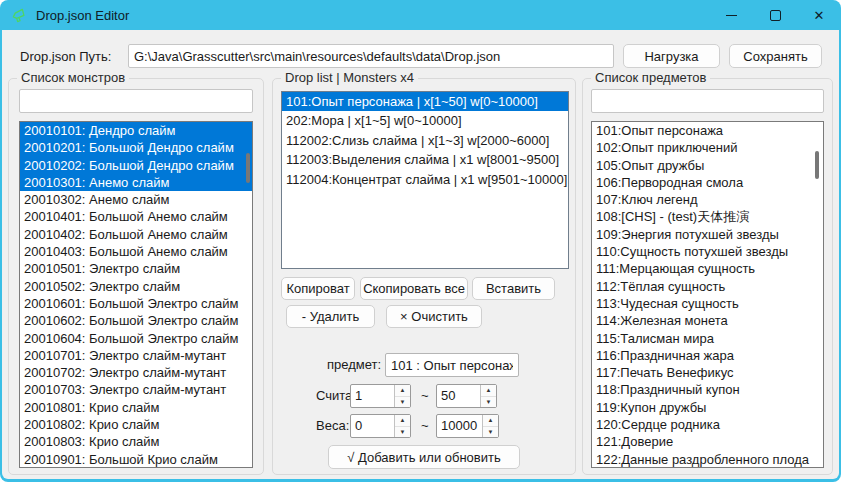 This screenshot has width=841, height=482. I want to click on count-min-spin-buttons: ▲▼, so click(402, 396).